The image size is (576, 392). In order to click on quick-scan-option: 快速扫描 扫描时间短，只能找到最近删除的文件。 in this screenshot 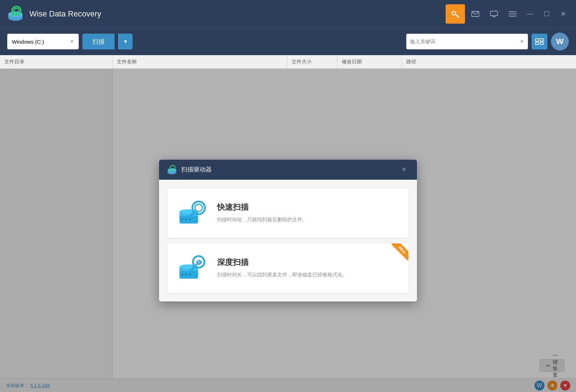, I will do `click(288, 213)`.